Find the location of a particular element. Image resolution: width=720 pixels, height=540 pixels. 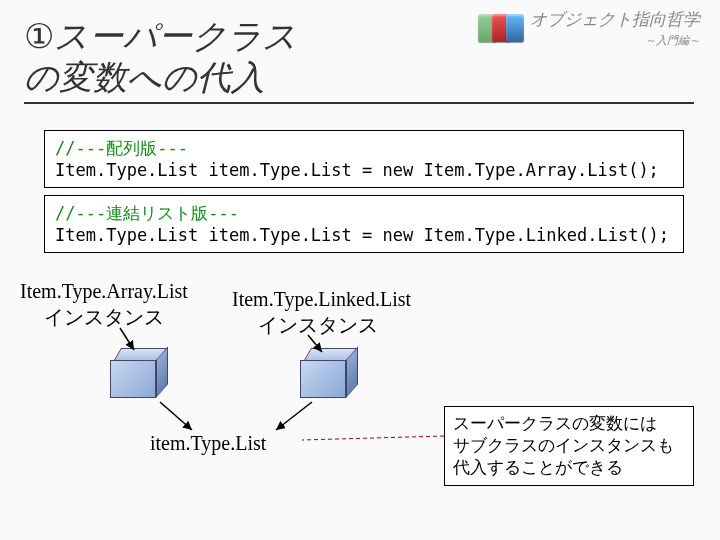

code-line-array: Item.Type.List item.Type.List = new Item… is located at coordinates (364, 170).